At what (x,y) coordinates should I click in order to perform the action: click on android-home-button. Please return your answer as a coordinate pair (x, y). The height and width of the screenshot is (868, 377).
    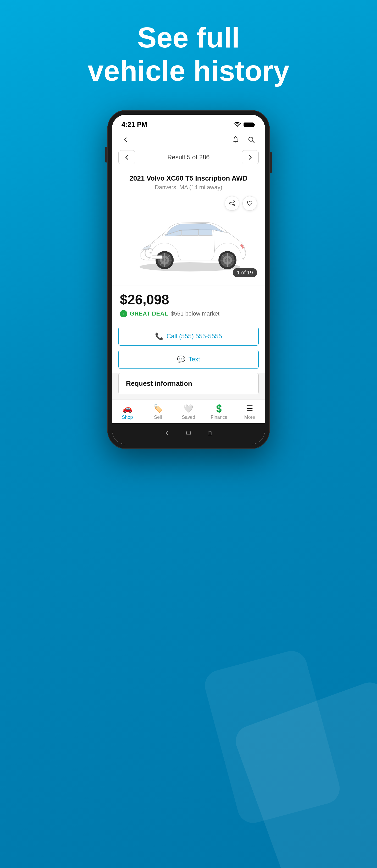
    Looking at the image, I should click on (188, 434).